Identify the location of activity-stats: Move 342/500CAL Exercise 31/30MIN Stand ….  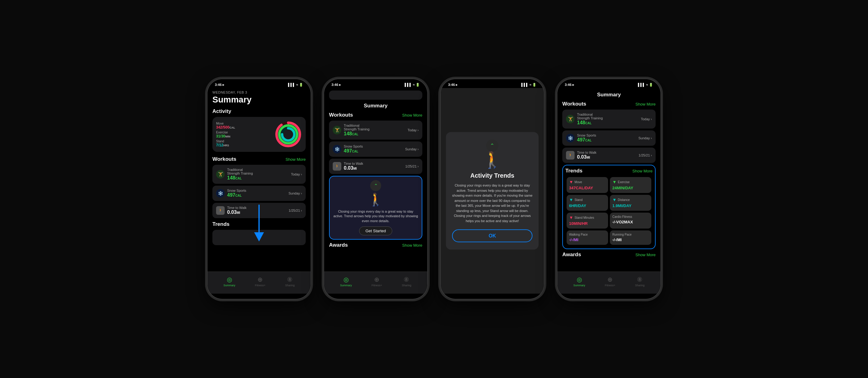
(226, 135).